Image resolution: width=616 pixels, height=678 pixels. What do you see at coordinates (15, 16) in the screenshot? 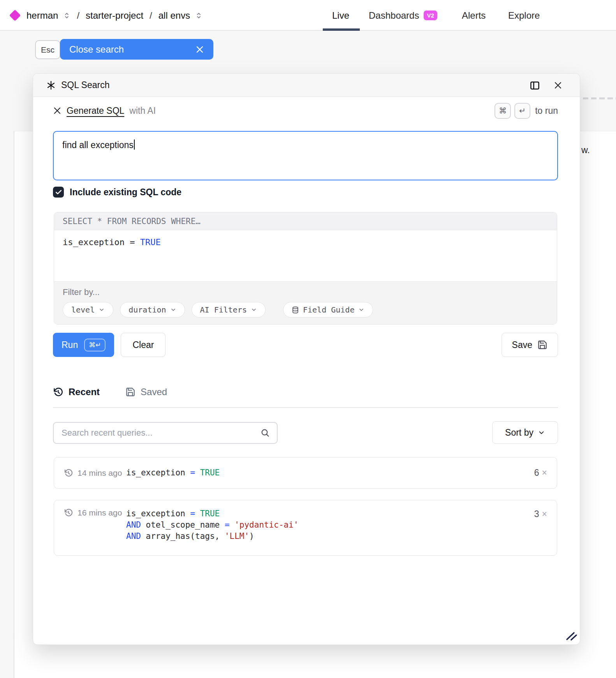
I see `logo-diamond-icon` at bounding box center [15, 16].